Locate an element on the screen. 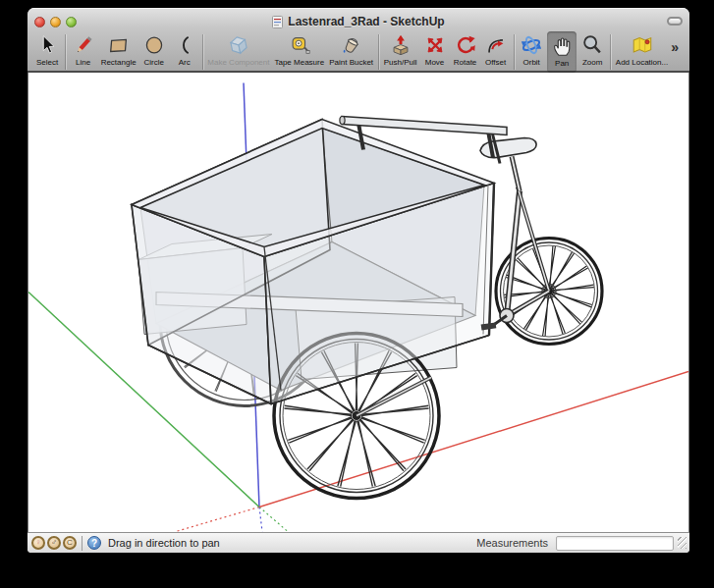 This screenshot has width=714, height=588. tool-arc: Arc is located at coordinates (185, 52).